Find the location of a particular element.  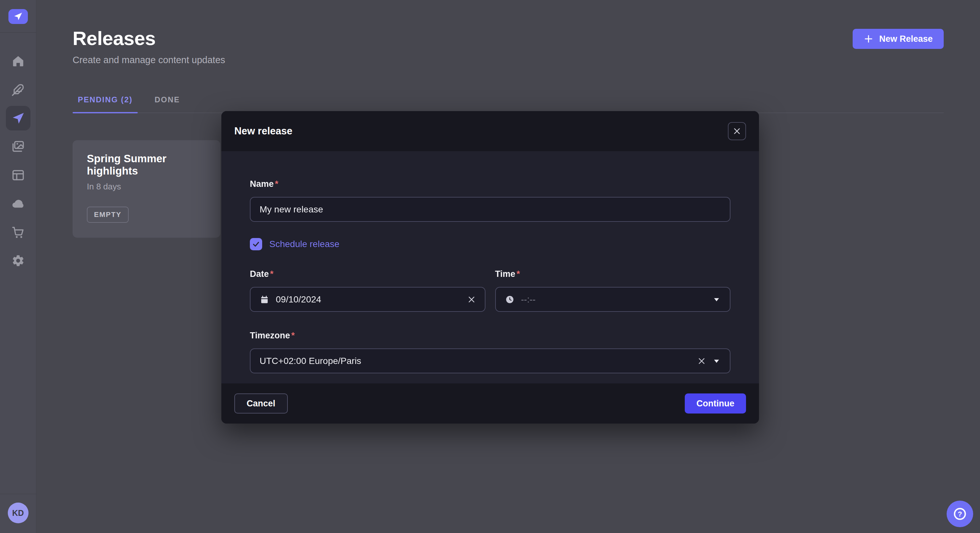

date-input is located at coordinates (368, 300).